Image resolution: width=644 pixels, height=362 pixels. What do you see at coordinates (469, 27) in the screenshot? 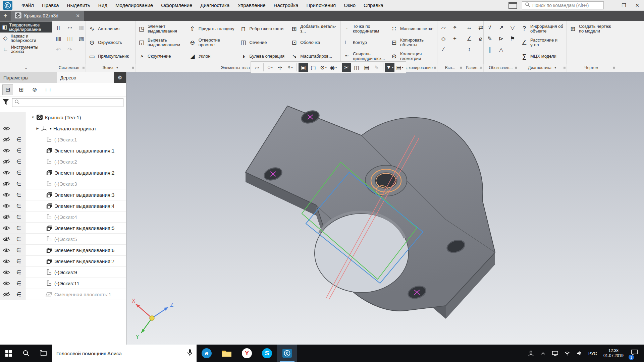
I see `dim-linear-icon: ↔` at bounding box center [469, 27].